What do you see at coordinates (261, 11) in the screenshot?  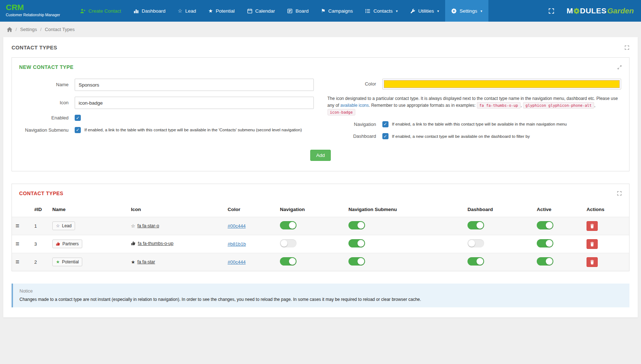 I see `nav-item-calendar: Calendar` at bounding box center [261, 11].